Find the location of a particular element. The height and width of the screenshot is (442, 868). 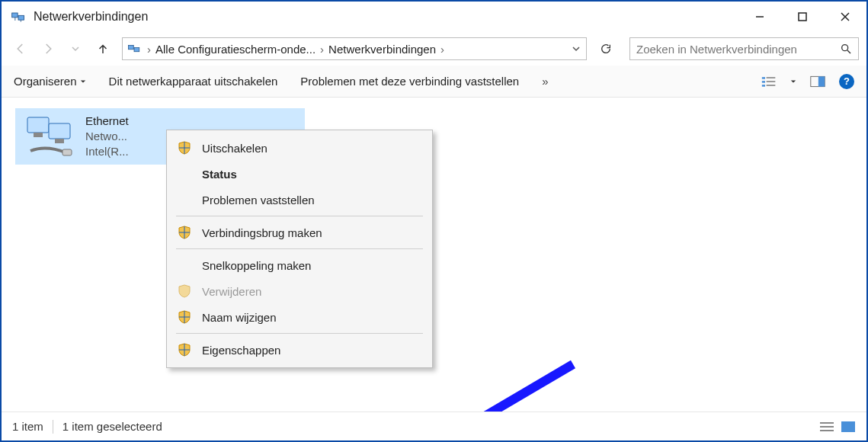

disable-device-button: Dit netwerkapparaat uitschakelen is located at coordinates (194, 81).